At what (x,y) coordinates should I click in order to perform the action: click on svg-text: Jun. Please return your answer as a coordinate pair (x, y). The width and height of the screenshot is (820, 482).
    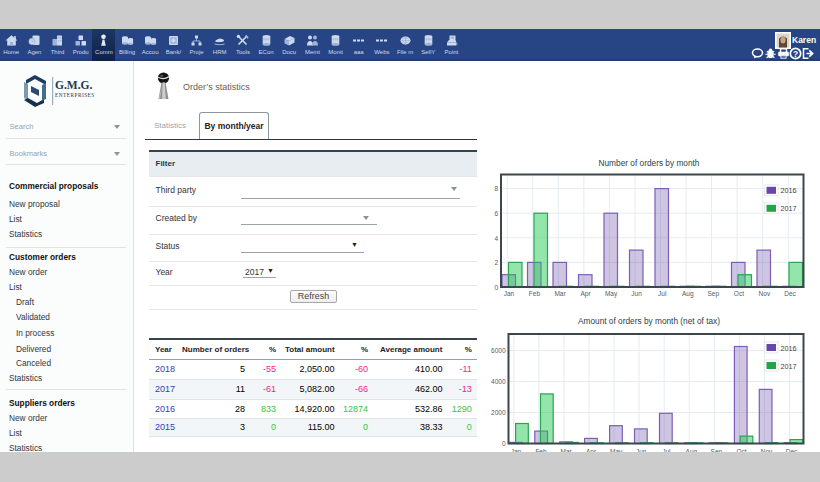
    Looking at the image, I should click on (636, 294).